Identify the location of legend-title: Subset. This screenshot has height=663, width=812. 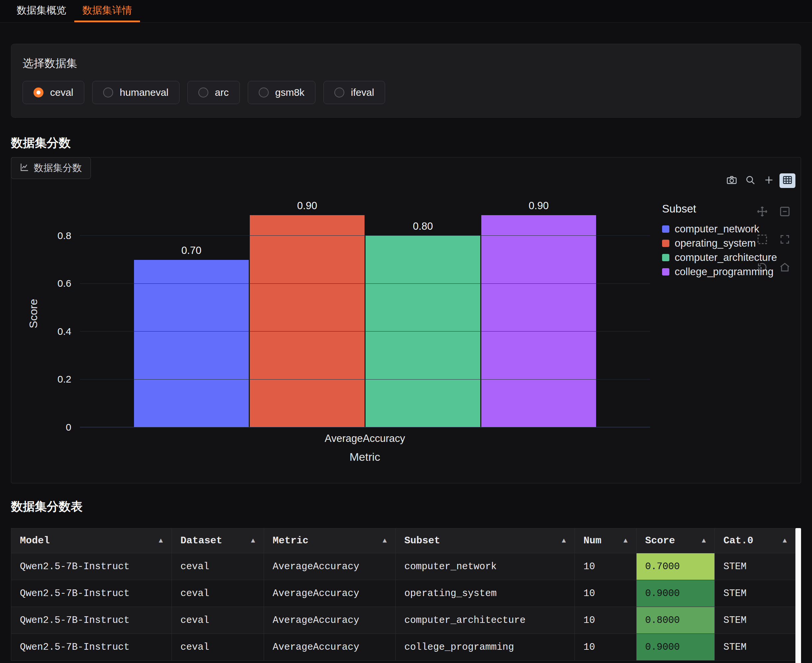
(720, 209).